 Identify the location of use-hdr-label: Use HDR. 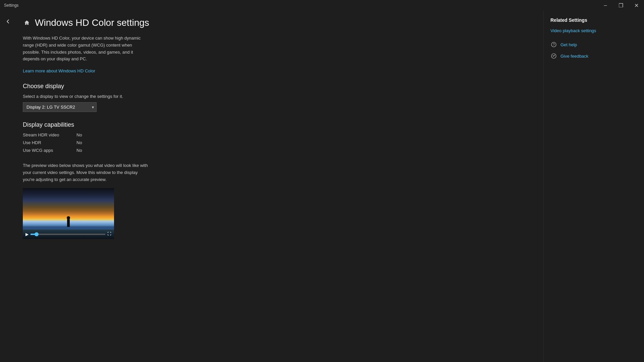
(50, 143).